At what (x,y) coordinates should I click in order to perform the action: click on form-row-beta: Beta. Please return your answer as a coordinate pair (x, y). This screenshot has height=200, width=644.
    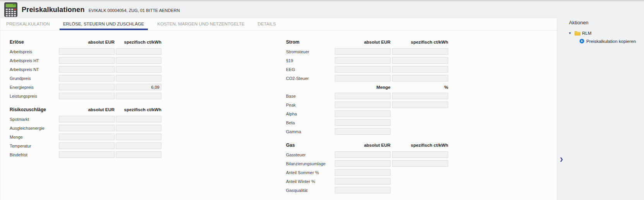
    Looking at the image, I should click on (367, 123).